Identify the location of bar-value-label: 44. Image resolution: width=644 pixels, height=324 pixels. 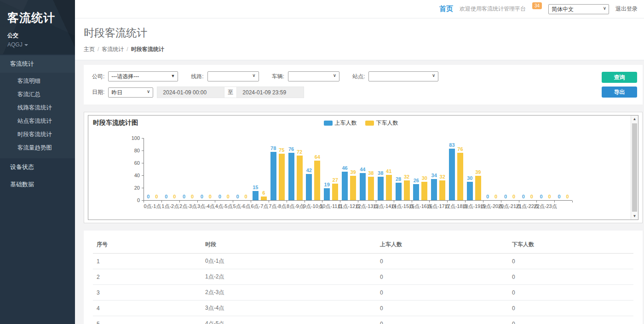
(362, 169).